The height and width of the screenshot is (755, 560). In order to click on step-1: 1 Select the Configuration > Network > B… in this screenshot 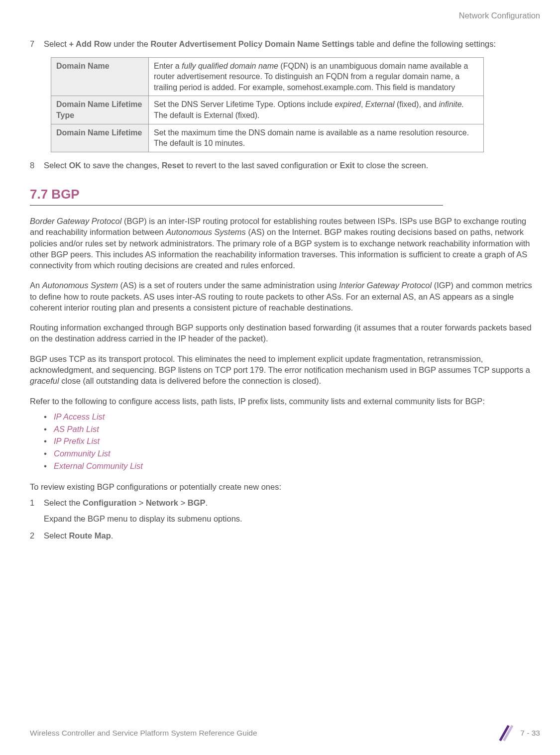, I will do `click(136, 511)`.